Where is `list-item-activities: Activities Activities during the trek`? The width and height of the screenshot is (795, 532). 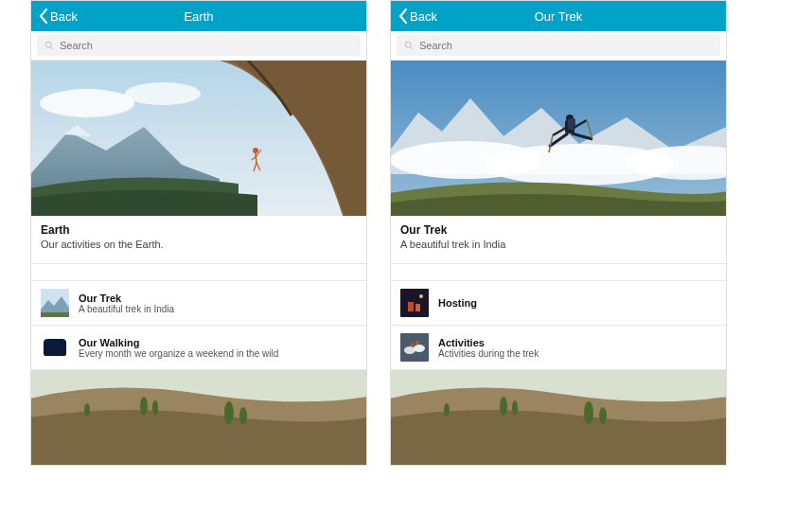
list-item-activities: Activities Activities during the trek is located at coordinates (558, 348).